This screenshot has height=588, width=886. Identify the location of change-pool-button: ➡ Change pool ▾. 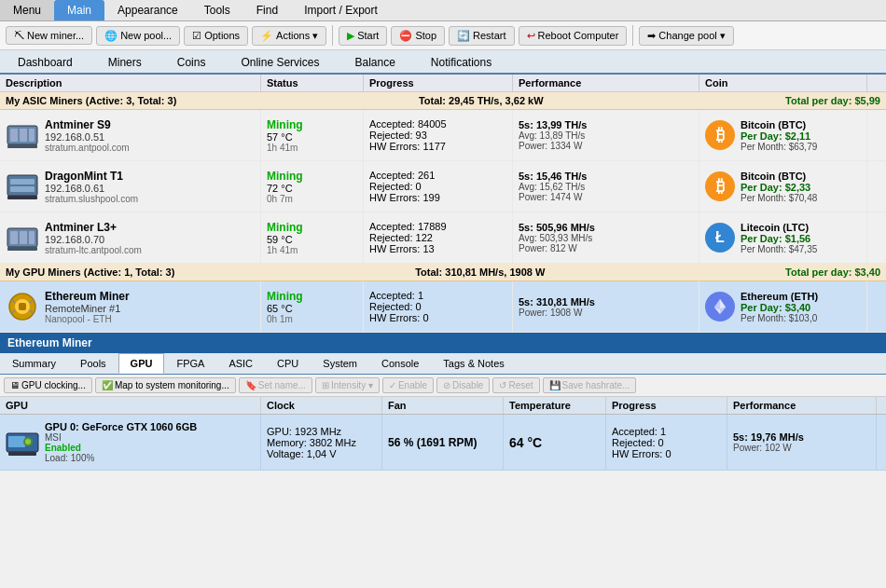
(686, 35).